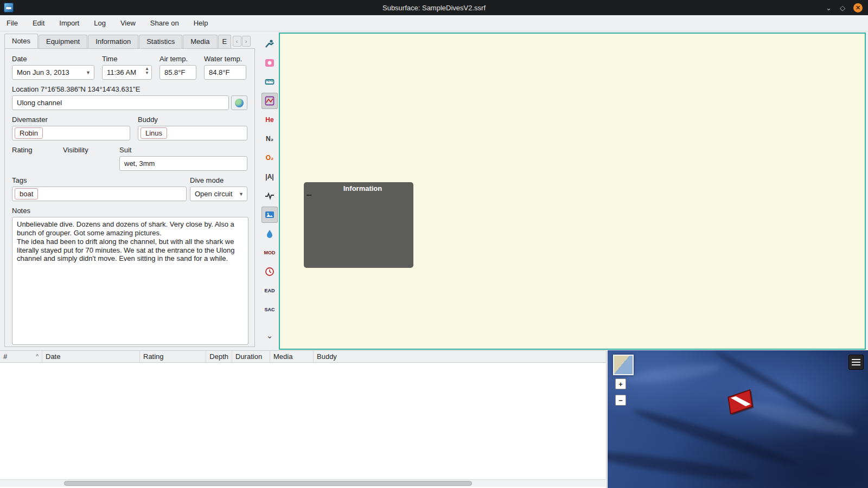  What do you see at coordinates (130, 89) in the screenshot?
I see `location-label: Location 7°16'58.386"N 134°14'43.631"E` at bounding box center [130, 89].